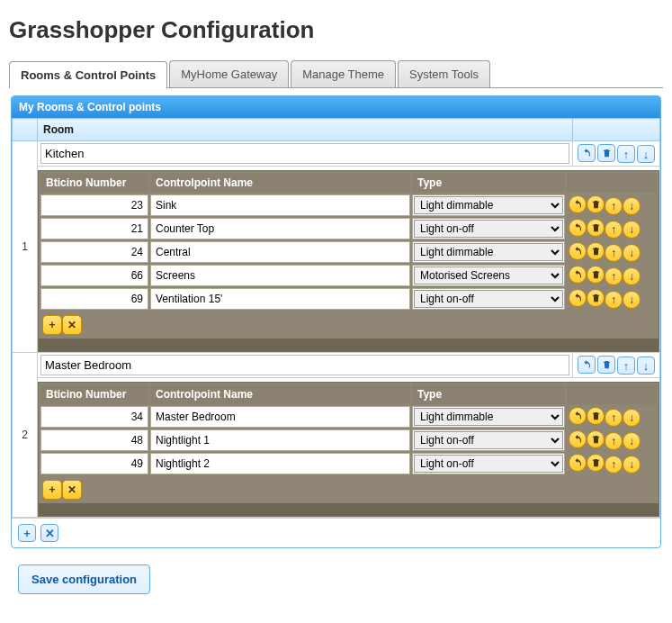 This screenshot has height=623, width=672. Describe the element at coordinates (444, 74) in the screenshot. I see `tab-3: System Tools` at that location.